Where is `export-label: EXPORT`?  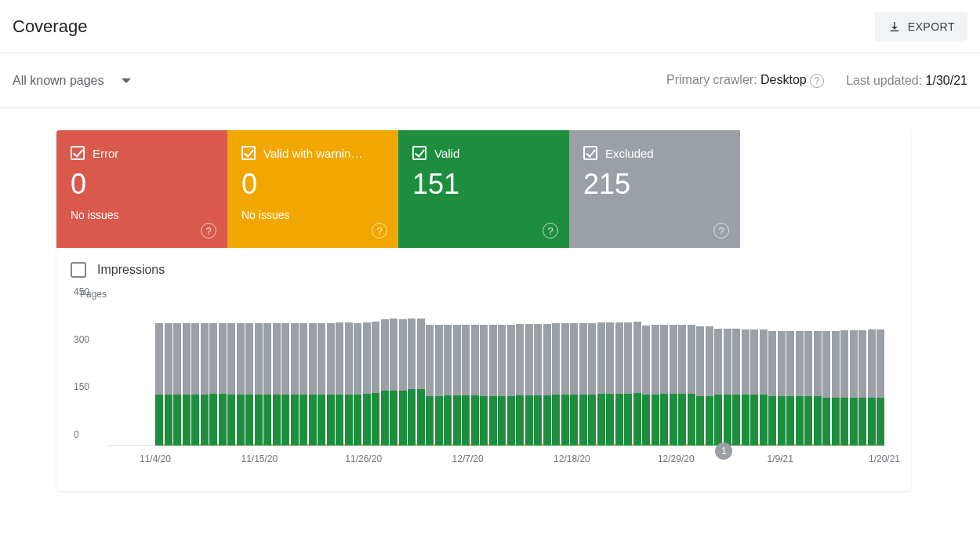 export-label: EXPORT is located at coordinates (931, 27).